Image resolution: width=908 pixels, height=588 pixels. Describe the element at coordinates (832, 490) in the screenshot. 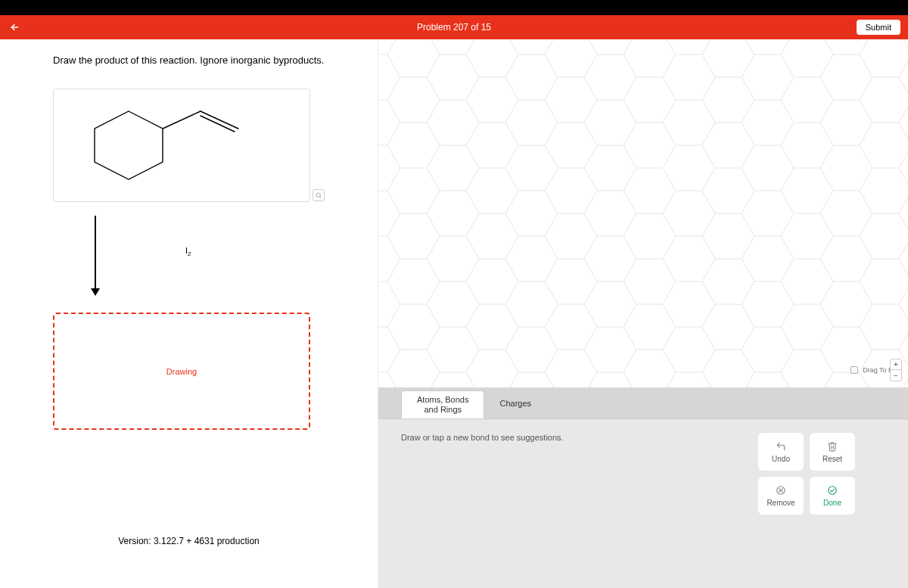

I see `check-icon` at that location.